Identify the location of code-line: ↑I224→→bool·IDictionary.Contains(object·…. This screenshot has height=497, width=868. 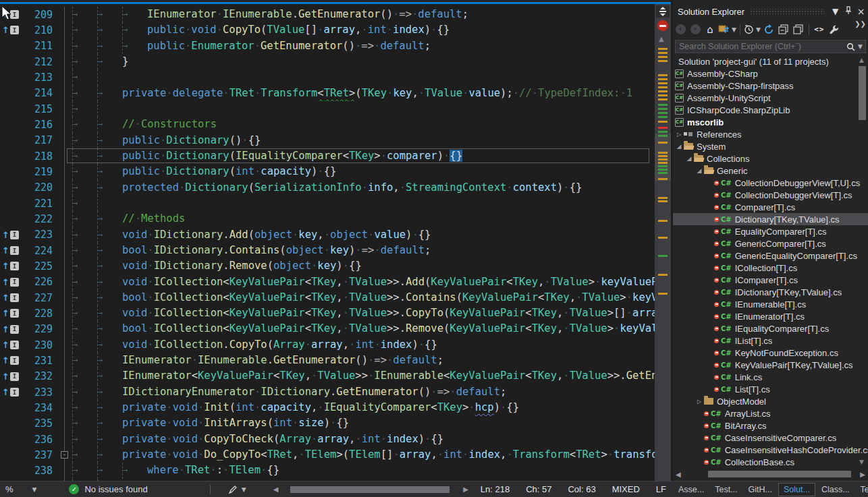
(327, 251).